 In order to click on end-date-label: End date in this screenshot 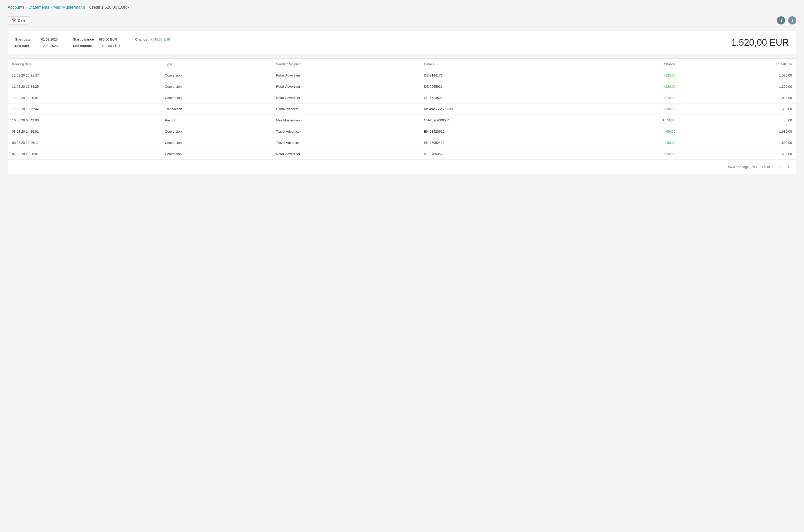, I will do `click(26, 46)`.